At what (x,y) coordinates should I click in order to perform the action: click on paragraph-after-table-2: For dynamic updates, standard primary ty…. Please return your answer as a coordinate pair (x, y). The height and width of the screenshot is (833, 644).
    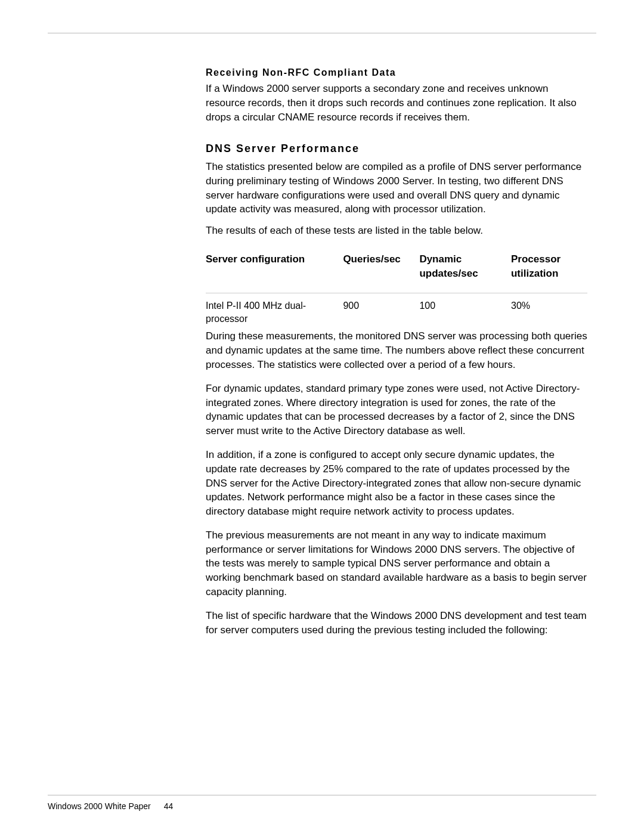
    Looking at the image, I should click on (397, 410).